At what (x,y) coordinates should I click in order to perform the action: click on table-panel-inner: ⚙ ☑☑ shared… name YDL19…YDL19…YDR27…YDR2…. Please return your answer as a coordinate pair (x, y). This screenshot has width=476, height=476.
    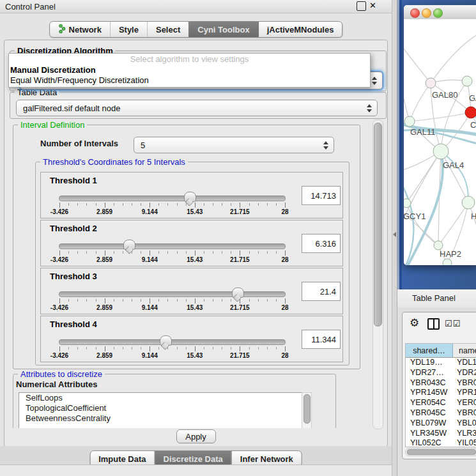
    Looking at the image, I should click on (439, 386).